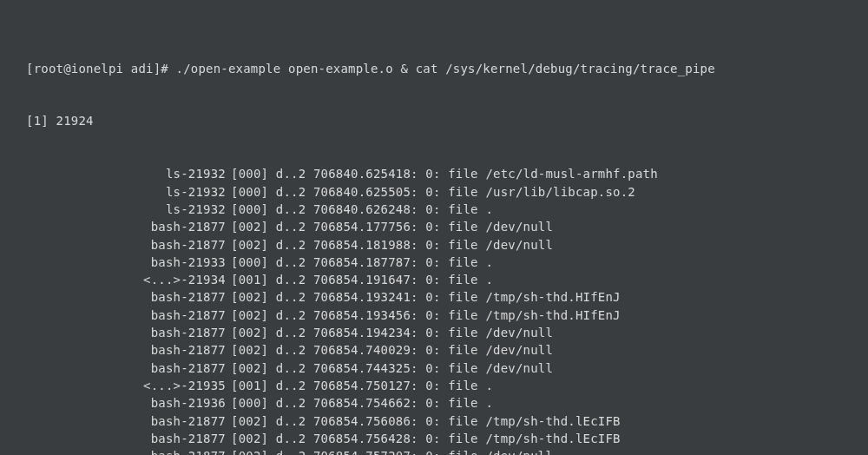 The width and height of the screenshot is (868, 455). Describe the element at coordinates (434, 333) in the screenshot. I see `trace-row: bash-21877[002] d..2 706854.194234: 0: f…` at that location.